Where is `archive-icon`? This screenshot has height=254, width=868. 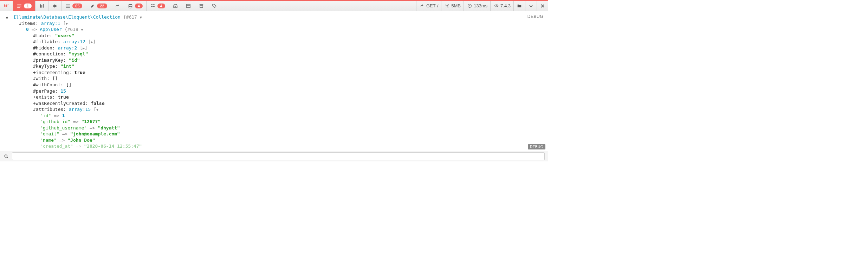
archive-icon is located at coordinates (201, 6).